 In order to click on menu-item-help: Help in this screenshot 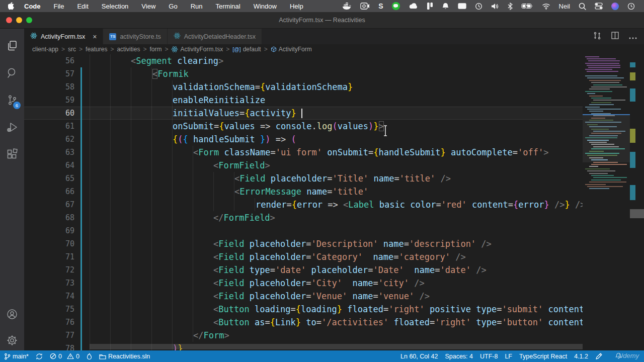, I will do `click(297, 6)`.